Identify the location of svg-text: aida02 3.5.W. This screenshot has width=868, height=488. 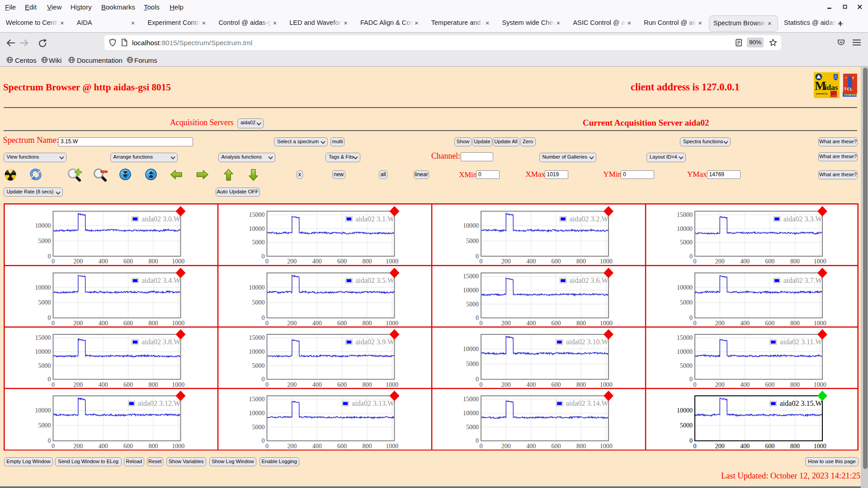
(375, 280).